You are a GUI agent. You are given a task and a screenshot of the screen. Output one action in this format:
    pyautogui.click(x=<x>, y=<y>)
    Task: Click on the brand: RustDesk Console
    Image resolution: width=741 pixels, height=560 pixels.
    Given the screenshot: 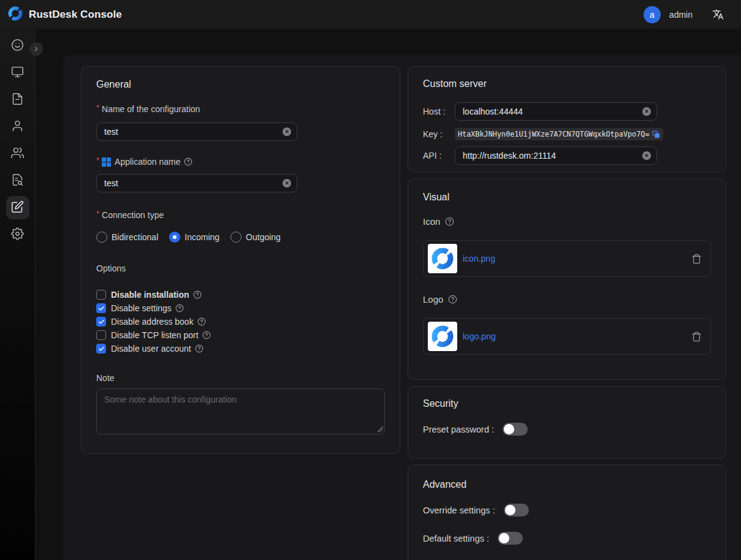 What is the action you would take?
    pyautogui.click(x=65, y=15)
    